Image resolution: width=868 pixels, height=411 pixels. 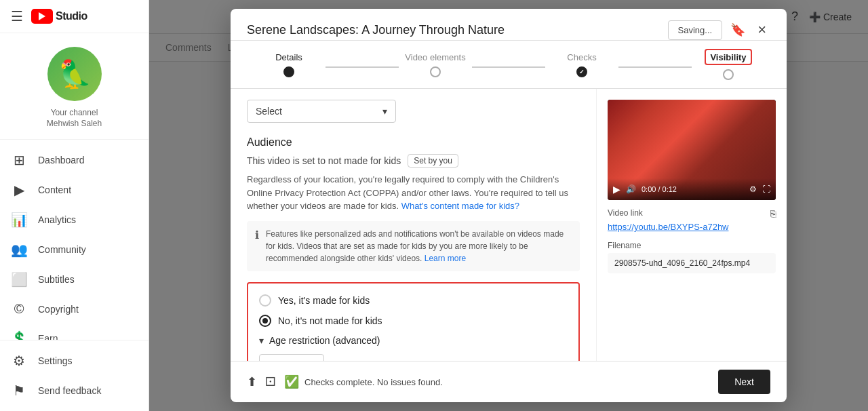 What do you see at coordinates (435, 72) in the screenshot?
I see `step-video-elements-dot` at bounding box center [435, 72].